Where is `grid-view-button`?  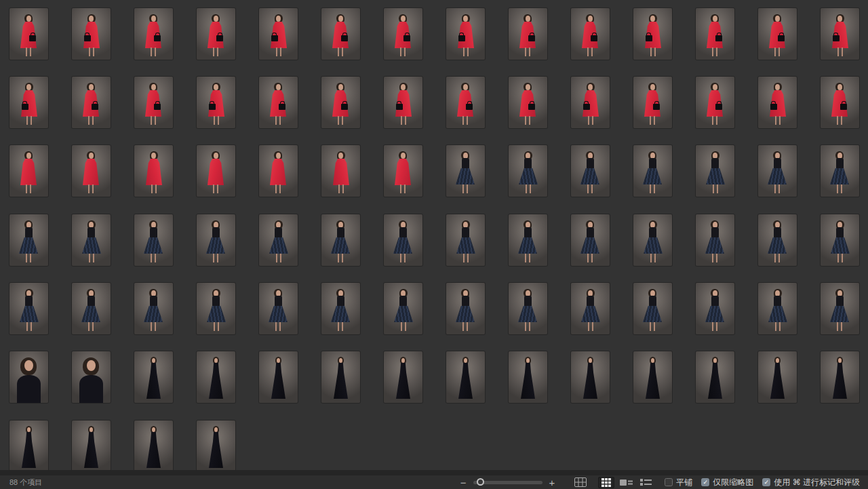 grid-view-button is located at coordinates (606, 483).